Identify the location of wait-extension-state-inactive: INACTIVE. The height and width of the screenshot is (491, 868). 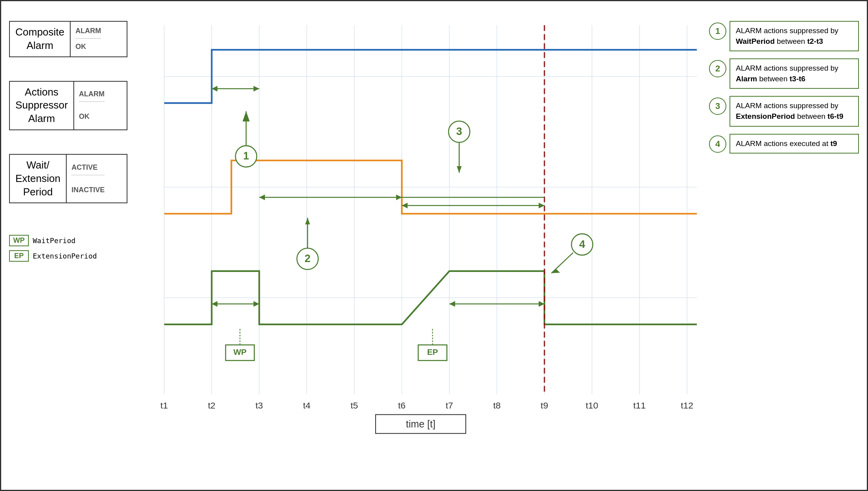
(88, 190).